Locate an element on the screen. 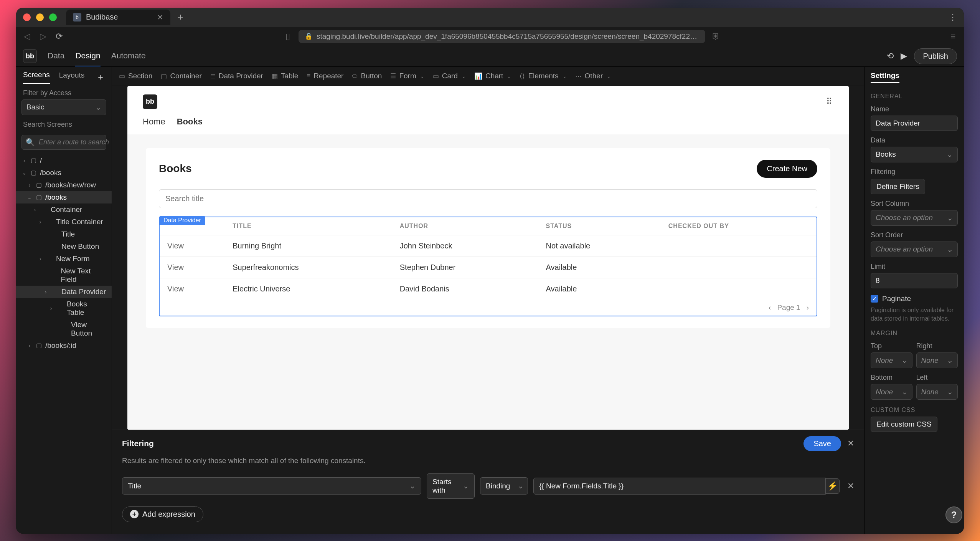 The width and height of the screenshot is (980, 541). component-data-provider: ≣Data Provider is located at coordinates (237, 76).